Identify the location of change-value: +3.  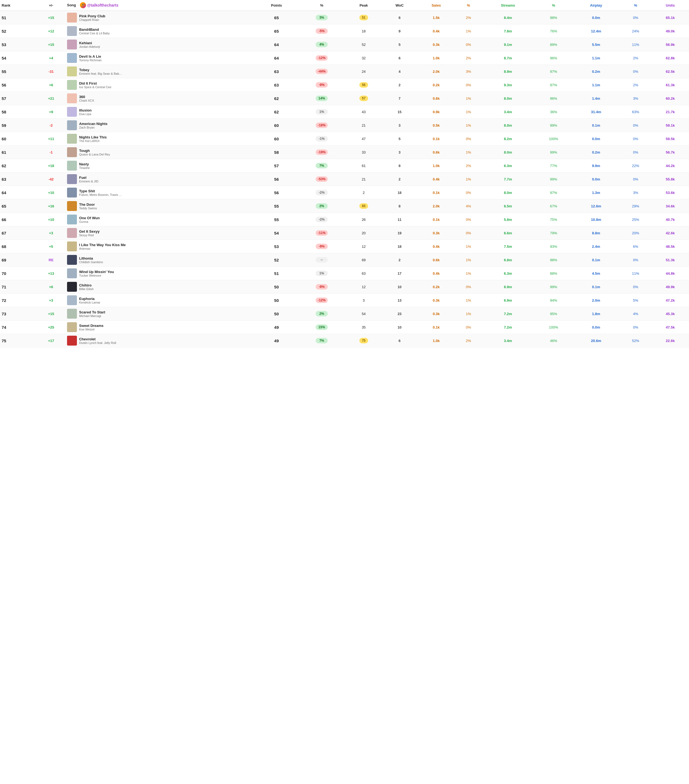
(51, 233).